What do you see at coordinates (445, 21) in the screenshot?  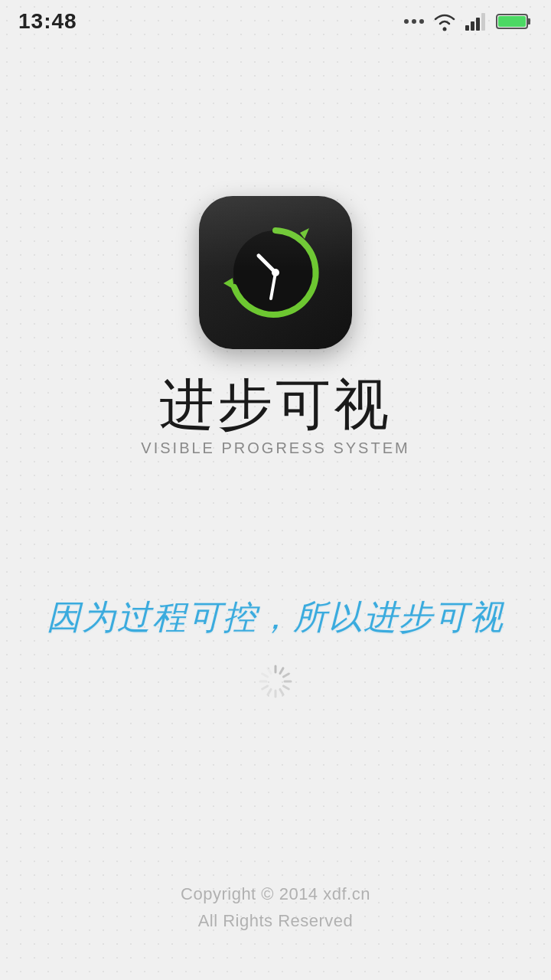 I see `wifi-icon` at bounding box center [445, 21].